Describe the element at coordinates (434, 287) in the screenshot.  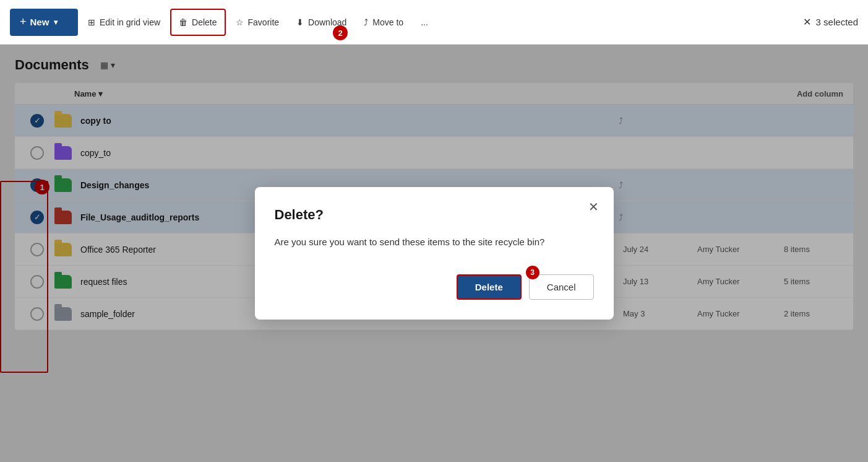
I see `modal-footer: 3 Delete Cancel` at that location.